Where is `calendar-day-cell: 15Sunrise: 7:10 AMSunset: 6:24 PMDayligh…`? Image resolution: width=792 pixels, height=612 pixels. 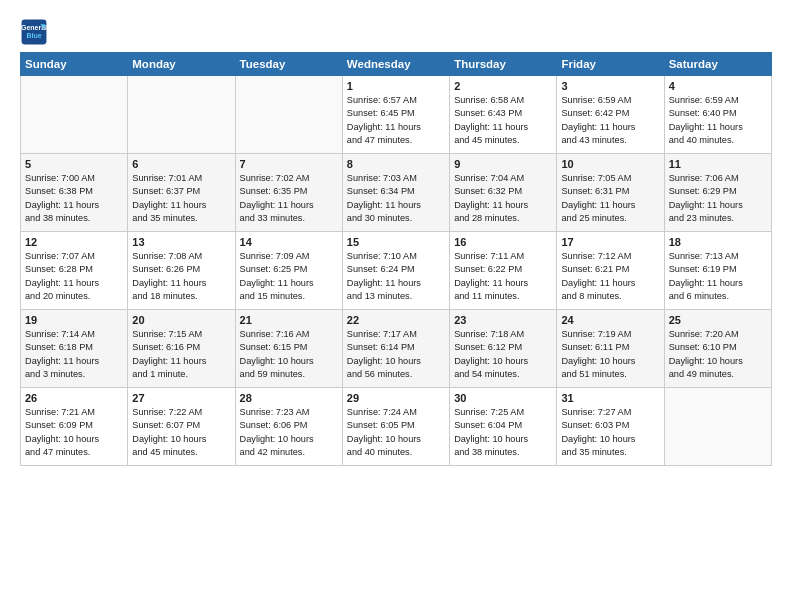
calendar-day-cell: 15Sunrise: 7:10 AMSunset: 6:24 PMDayligh… is located at coordinates (396, 271).